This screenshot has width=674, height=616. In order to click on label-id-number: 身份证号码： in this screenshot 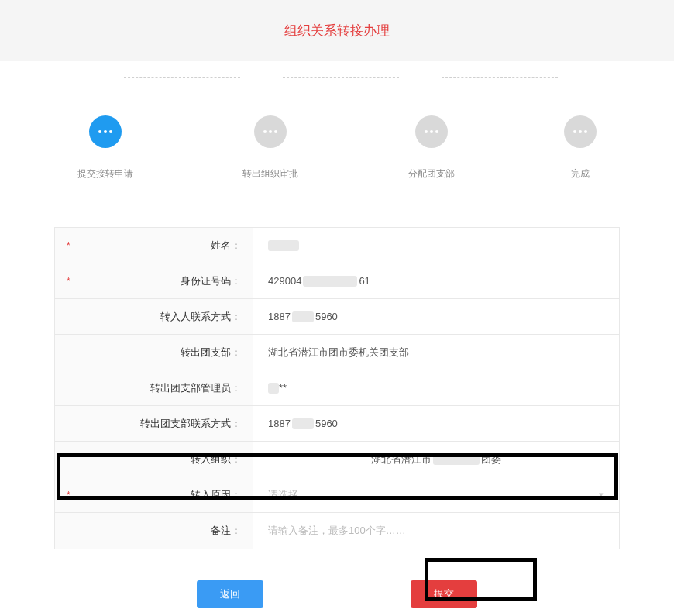, I will do `click(160, 281)`.